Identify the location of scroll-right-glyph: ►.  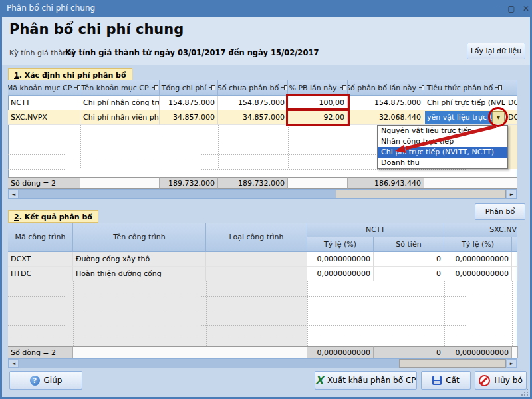
(512, 194).